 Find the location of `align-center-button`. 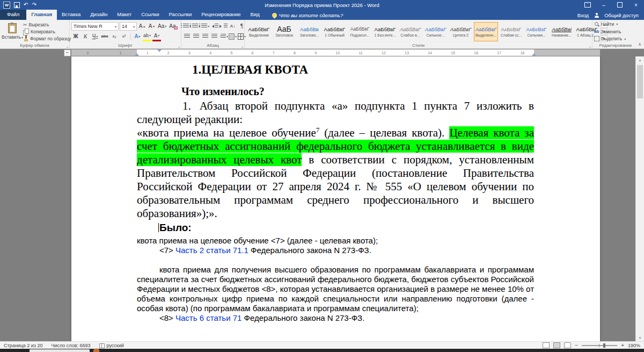

align-center-button is located at coordinates (196, 37).